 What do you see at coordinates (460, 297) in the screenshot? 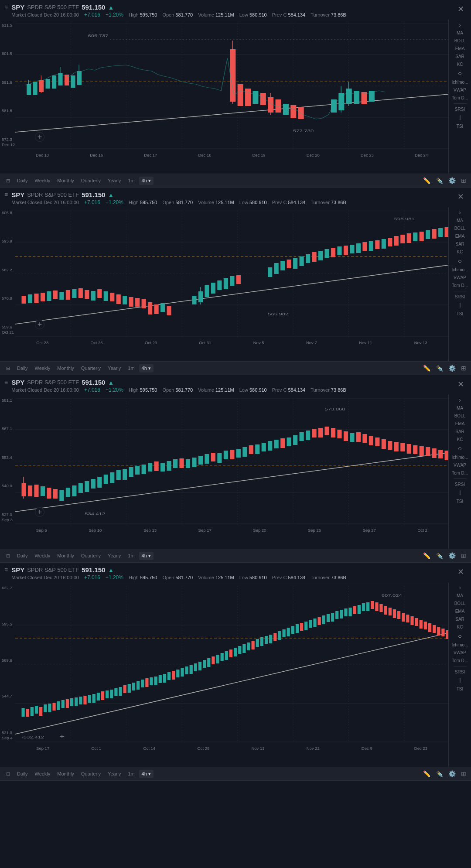
I see `srsi-btn-2: SRSI` at bounding box center [460, 297].